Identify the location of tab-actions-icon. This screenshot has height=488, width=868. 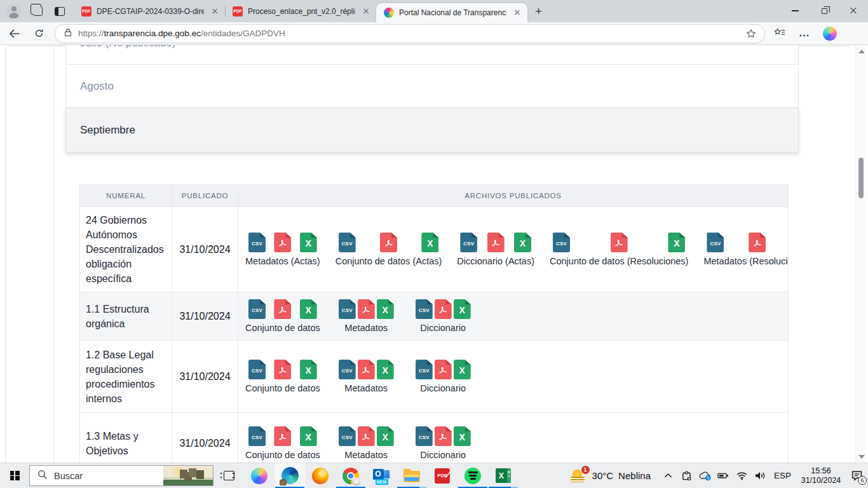
(60, 11).